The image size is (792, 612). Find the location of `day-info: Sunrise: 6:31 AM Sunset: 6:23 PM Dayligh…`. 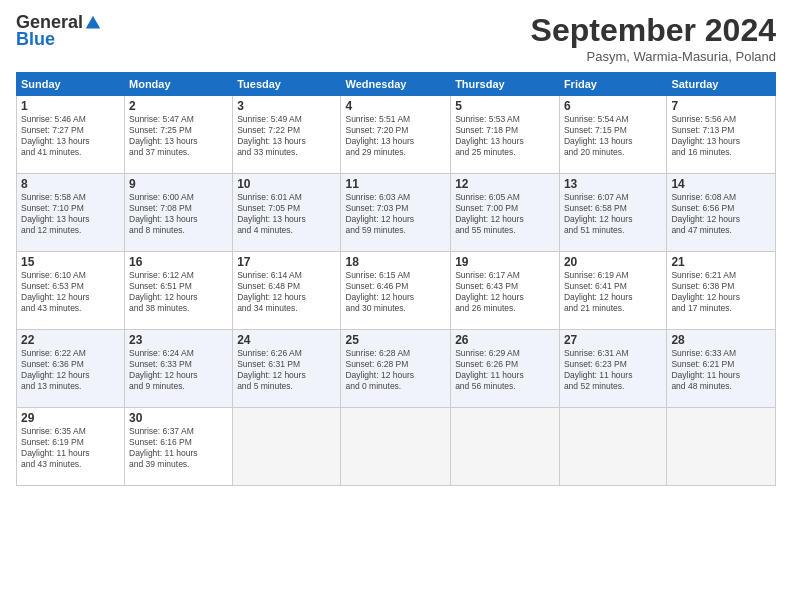

day-info: Sunrise: 6:31 AM Sunset: 6:23 PM Dayligh… is located at coordinates (613, 370).